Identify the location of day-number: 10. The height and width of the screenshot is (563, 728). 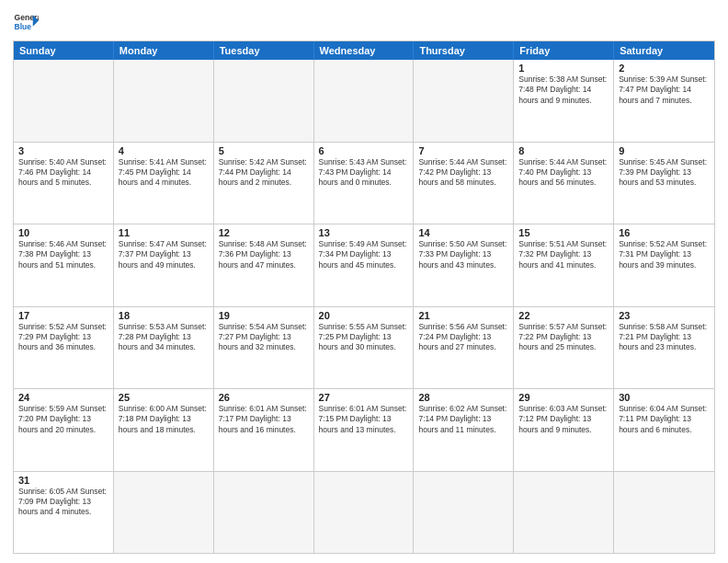
(63, 233).